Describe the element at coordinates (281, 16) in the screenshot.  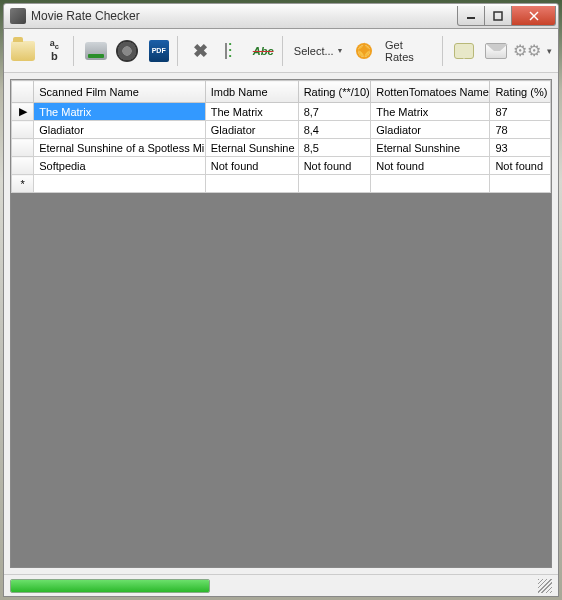
I see `titlebar: Movie Rate Checker` at that location.